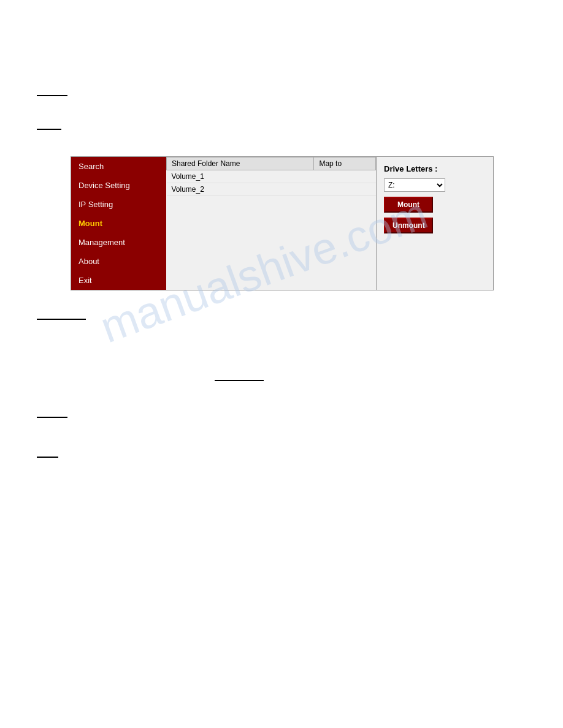 The width and height of the screenshot is (563, 728). I want to click on sidebar-item-management: Management, so click(119, 243).